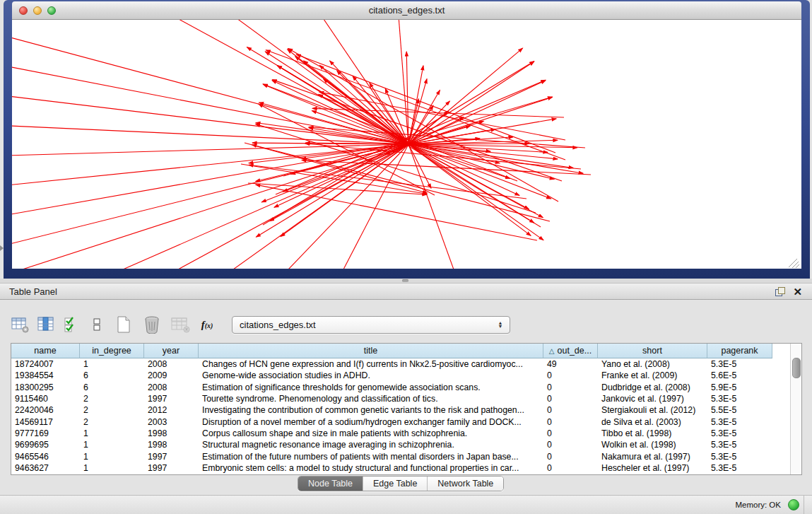  I want to click on cell-name: 18724007, so click(45, 364).